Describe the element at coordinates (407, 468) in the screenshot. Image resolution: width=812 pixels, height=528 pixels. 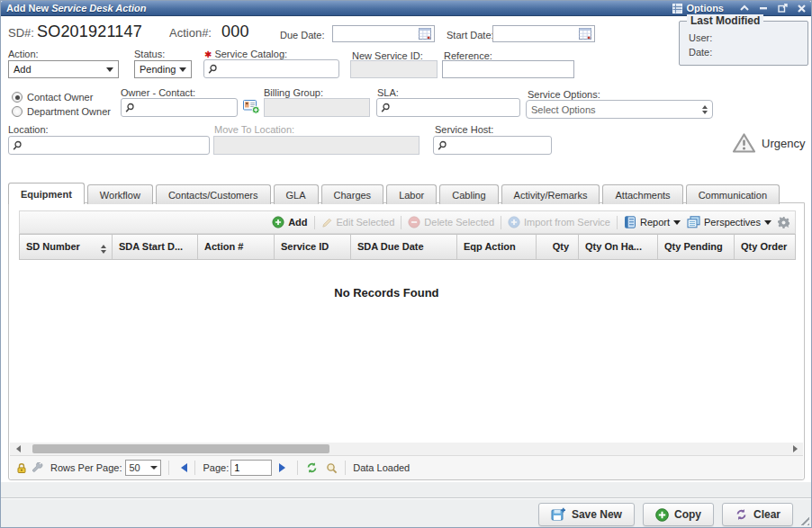
I see `grid-pager: Rows Per Page: 50 Page: Data Loaded` at that location.